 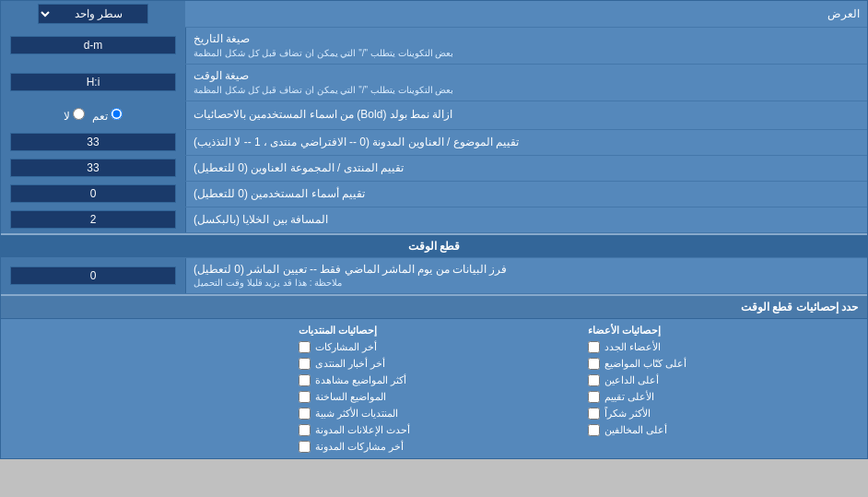 I want to click on radio-no, so click(x=79, y=114).